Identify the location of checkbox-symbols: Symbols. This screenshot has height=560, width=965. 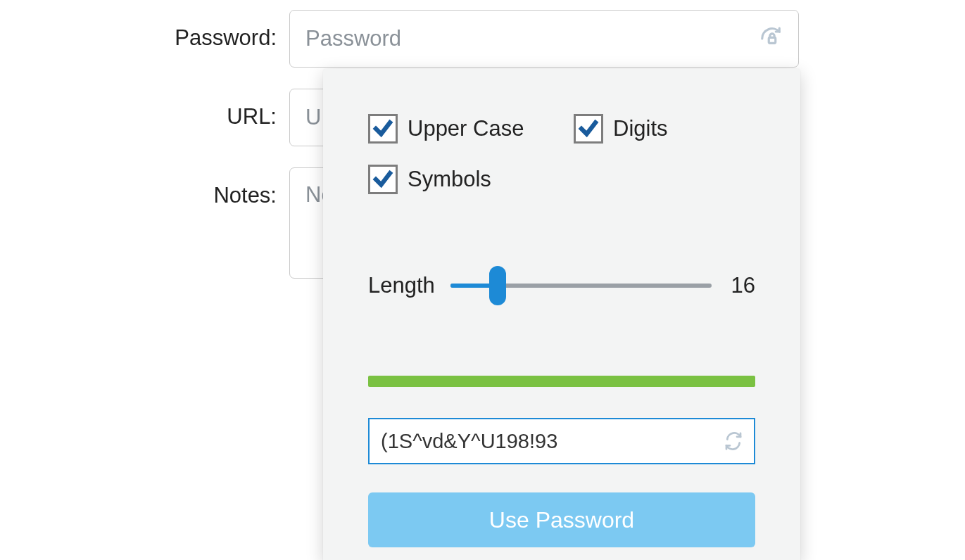
(429, 179).